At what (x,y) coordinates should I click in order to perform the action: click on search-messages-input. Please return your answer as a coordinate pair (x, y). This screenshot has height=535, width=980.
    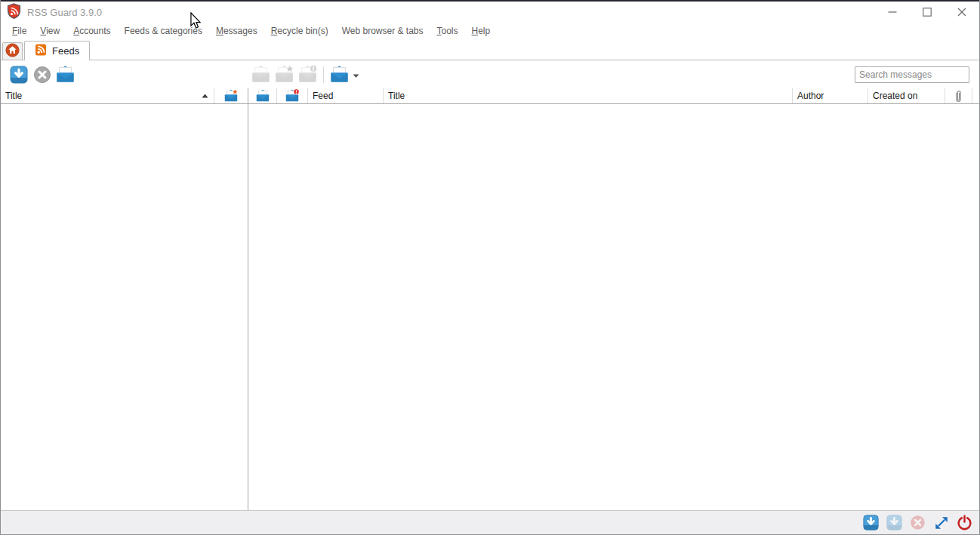
    Looking at the image, I should click on (912, 75).